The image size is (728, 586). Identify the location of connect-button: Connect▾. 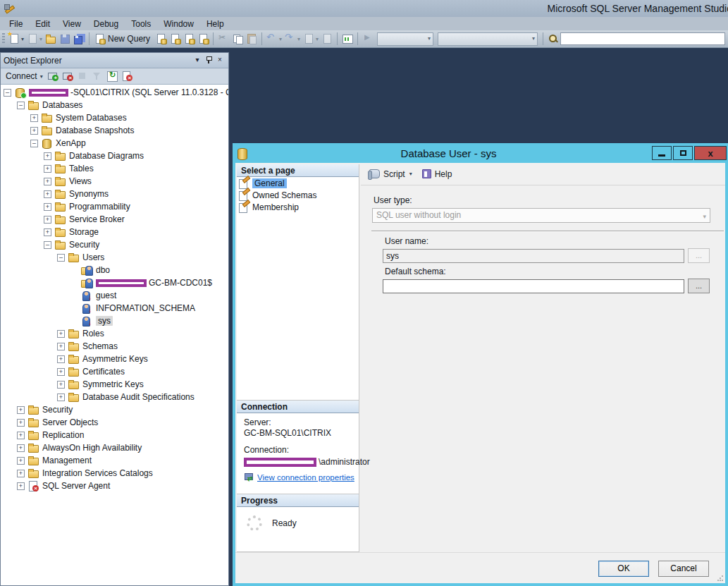
(24, 76).